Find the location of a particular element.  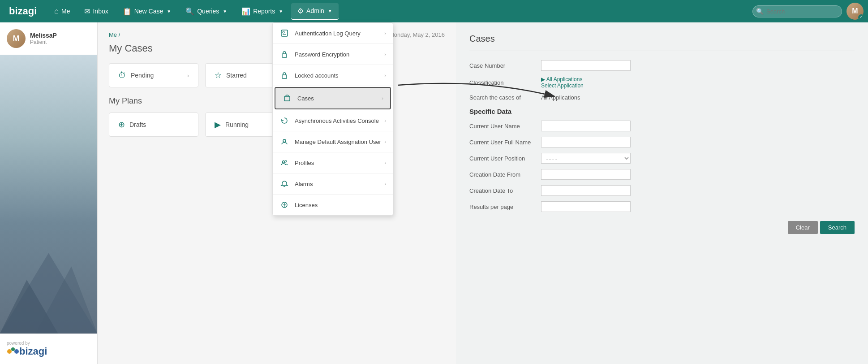

bizagi-icon is located at coordinates (13, 351).